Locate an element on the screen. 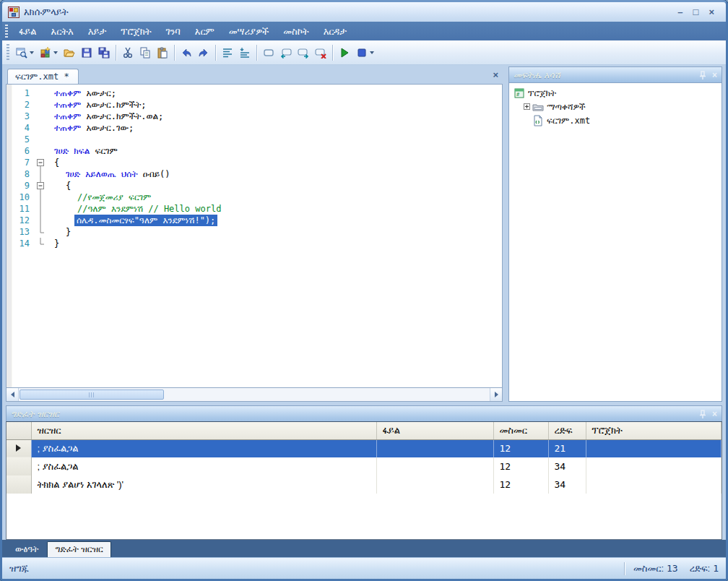 The height and width of the screenshot is (581, 728). paste-button is located at coordinates (162, 53).